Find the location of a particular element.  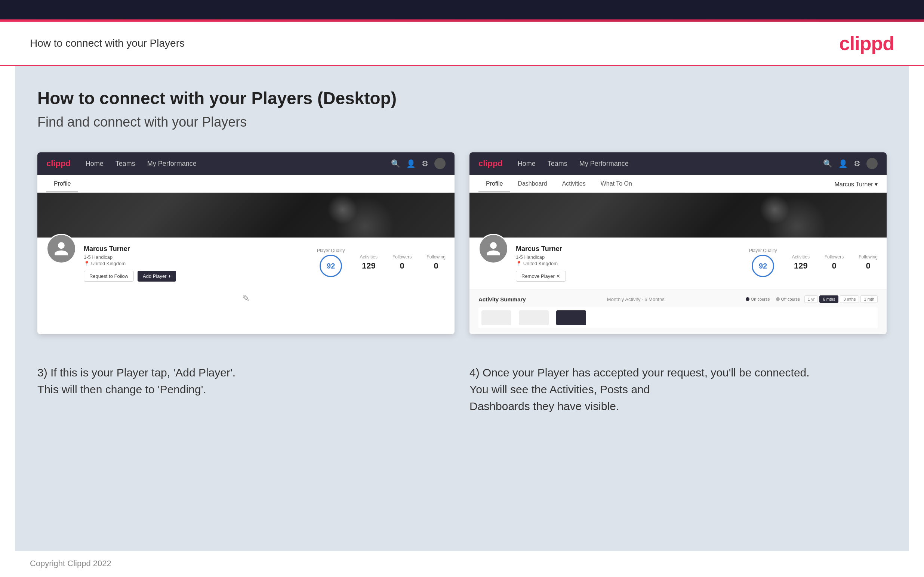

legend-on-course: On course is located at coordinates (758, 299).